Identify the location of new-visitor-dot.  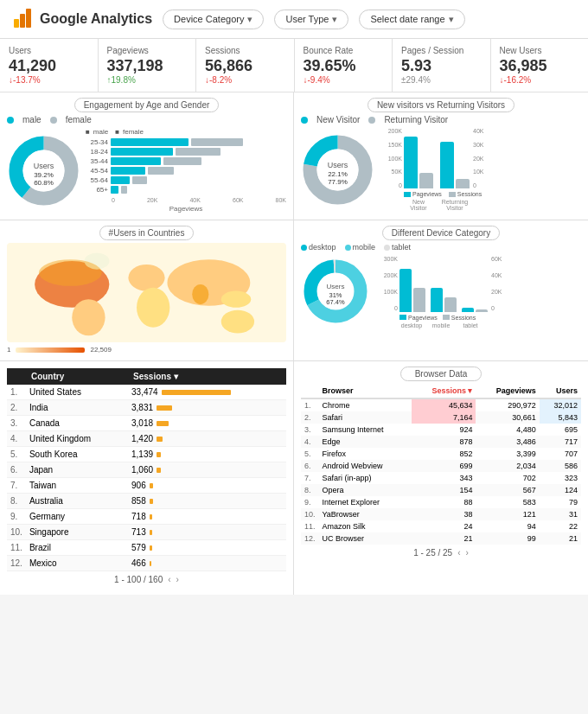
(304, 120).